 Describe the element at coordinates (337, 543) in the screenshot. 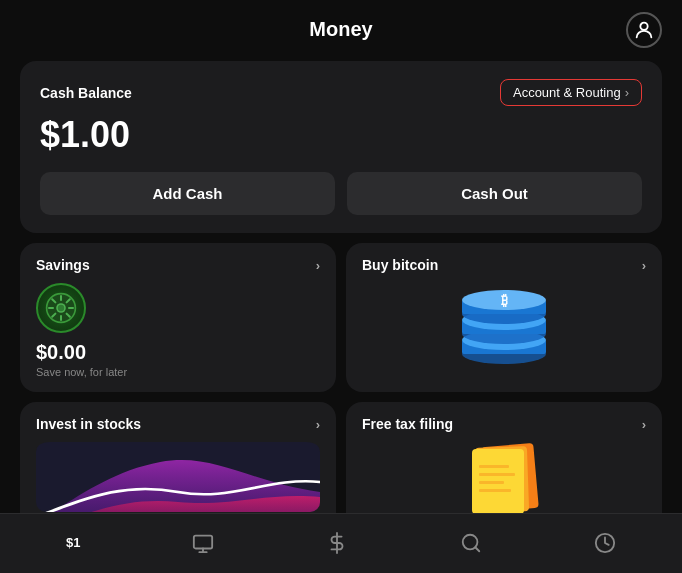

I see `nav-item-dollar` at that location.